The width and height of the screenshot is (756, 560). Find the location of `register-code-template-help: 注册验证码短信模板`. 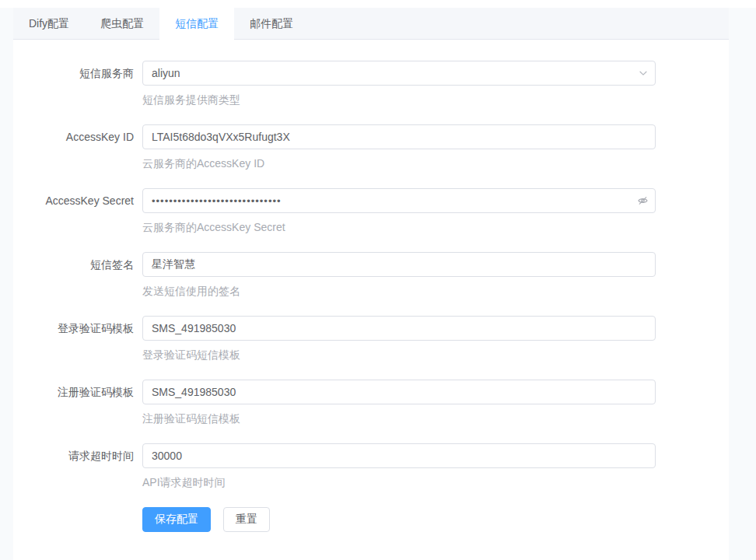

register-code-template-help: 注册验证码短信模板 is located at coordinates (399, 418).